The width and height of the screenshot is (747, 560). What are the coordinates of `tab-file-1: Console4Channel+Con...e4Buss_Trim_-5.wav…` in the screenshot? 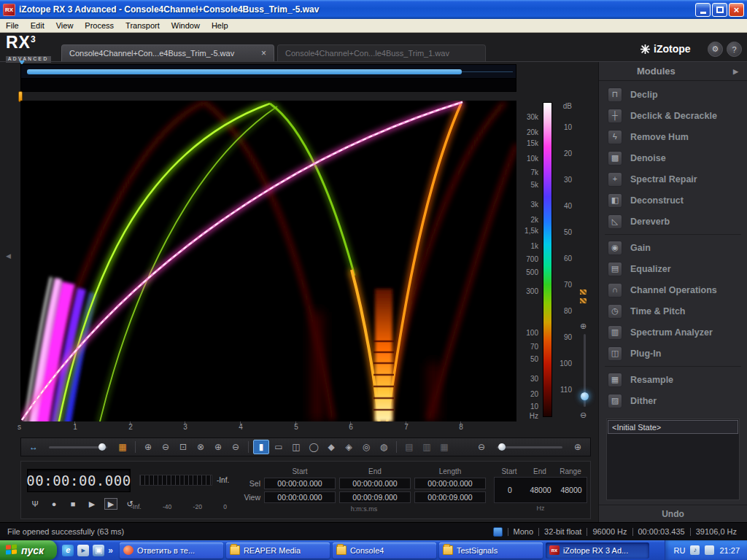 It's located at (168, 52).